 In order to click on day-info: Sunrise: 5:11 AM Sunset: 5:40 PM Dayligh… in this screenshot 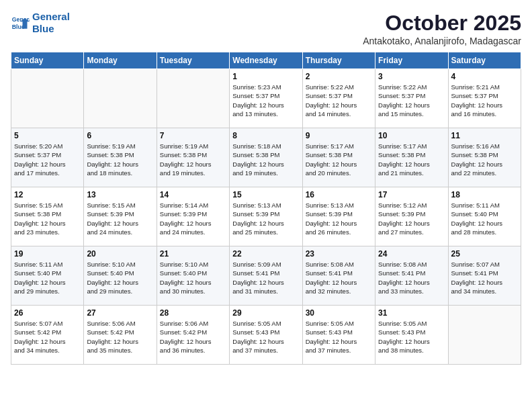, I will do `click(485, 219)`.